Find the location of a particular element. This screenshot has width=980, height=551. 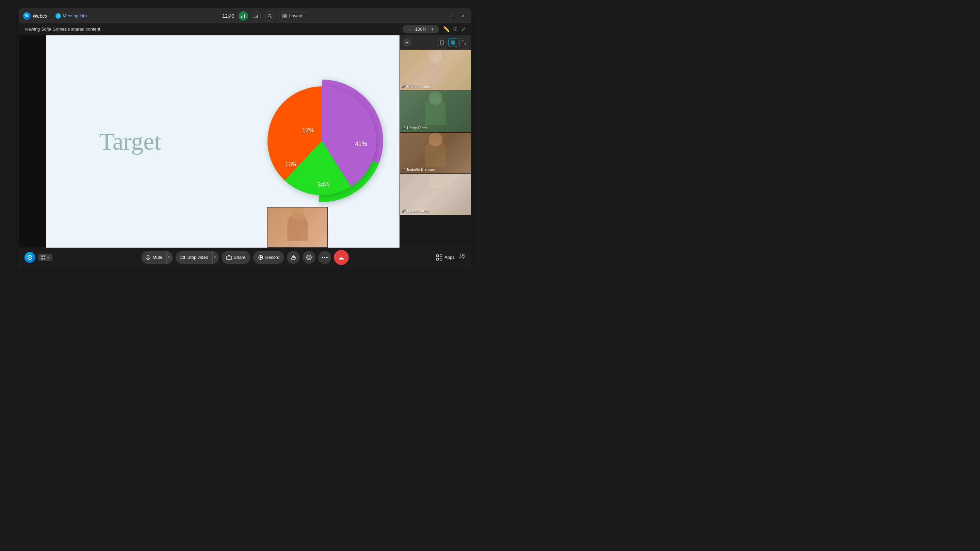

annotate-icon: ✏️ is located at coordinates (447, 29).